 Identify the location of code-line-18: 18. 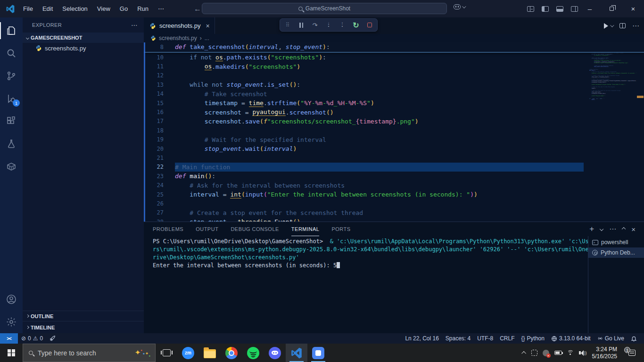
(394, 130).